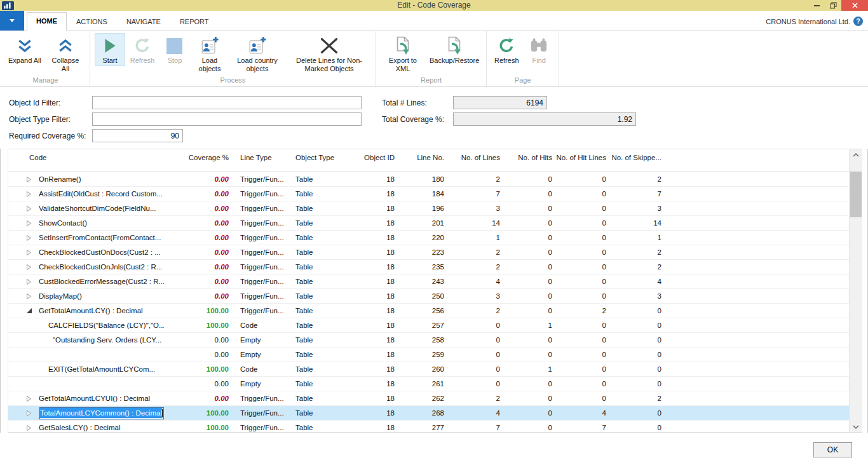 The image size is (868, 460). What do you see at coordinates (233, 58) in the screenshot?
I see `ribbon-group-process: Start Refresh Stop Load objects Load cou…` at bounding box center [233, 58].